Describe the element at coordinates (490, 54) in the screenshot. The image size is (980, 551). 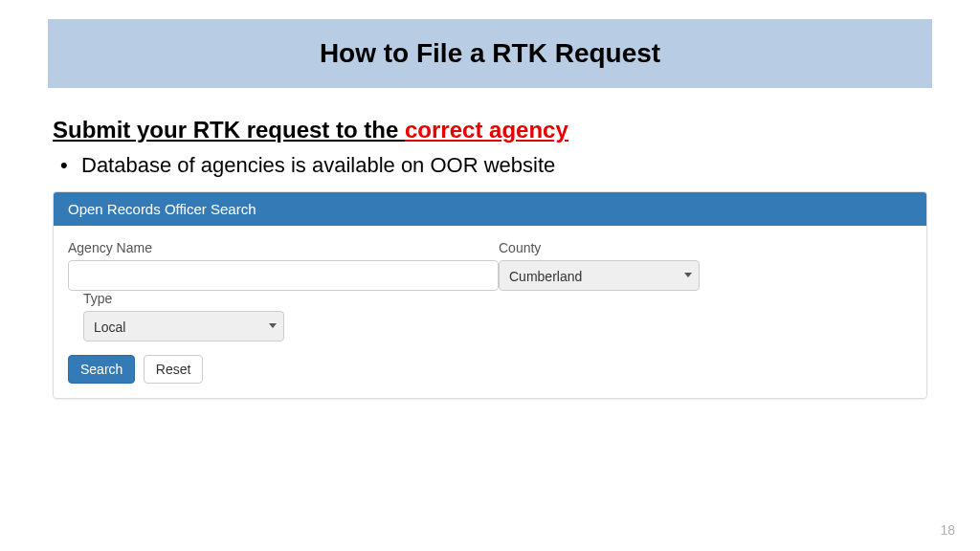
I see `title-banner: How to File a RTK Request` at that location.